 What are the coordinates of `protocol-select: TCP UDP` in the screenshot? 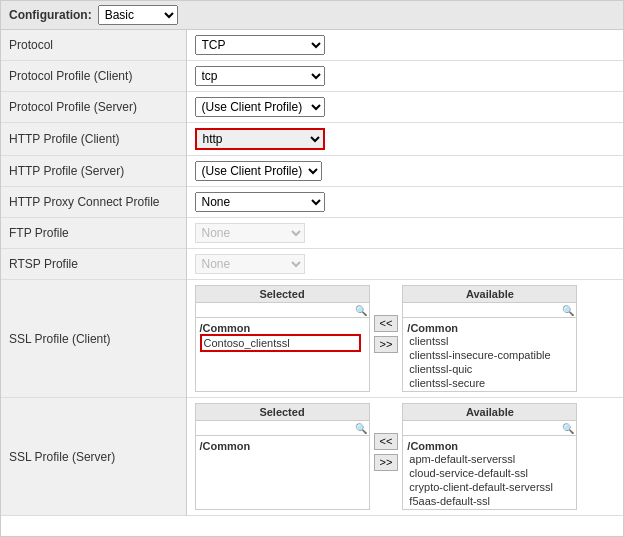 It's located at (260, 45).